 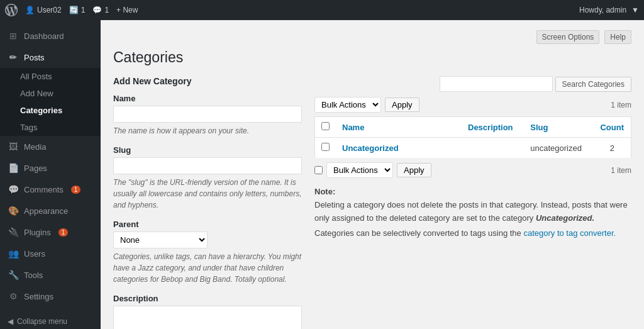 What do you see at coordinates (208, 98) in the screenshot?
I see `name-label: Name` at bounding box center [208, 98].